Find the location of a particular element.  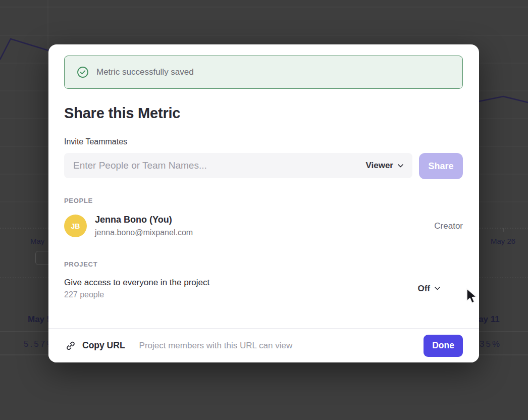

project-access-dropdown: Off is located at coordinates (429, 289).